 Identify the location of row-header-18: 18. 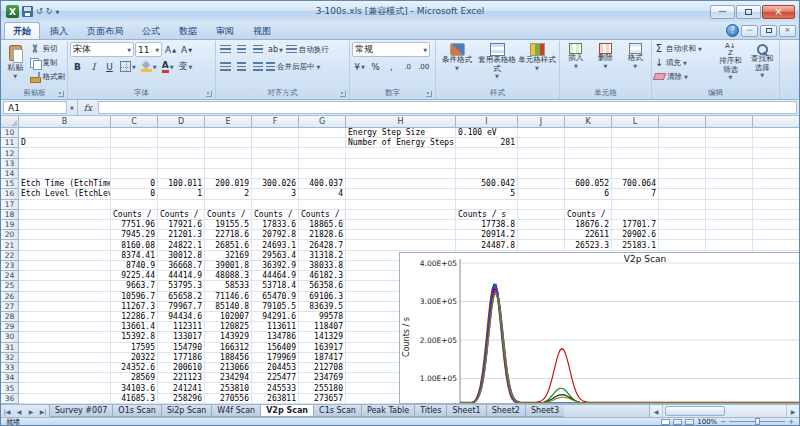
(10, 215).